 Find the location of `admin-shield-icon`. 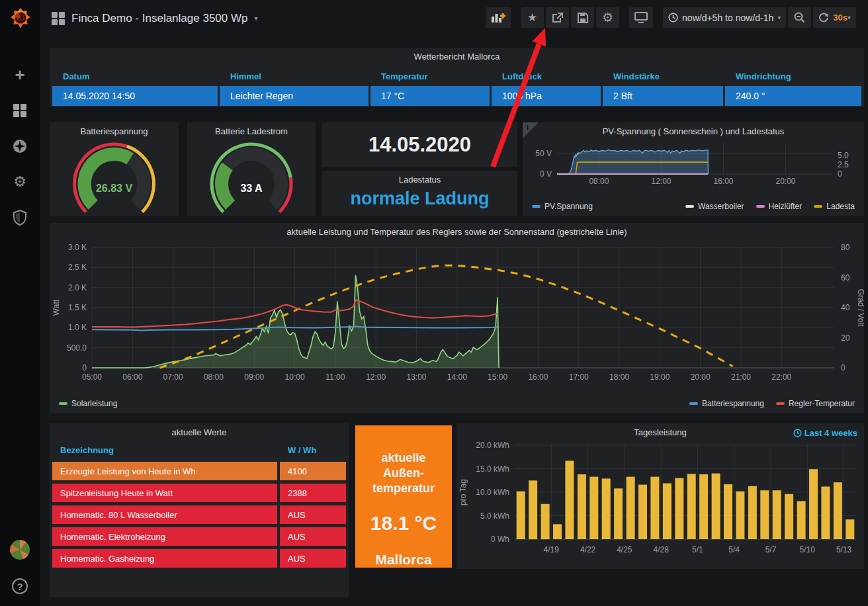

admin-shield-icon is located at coordinates (20, 218).